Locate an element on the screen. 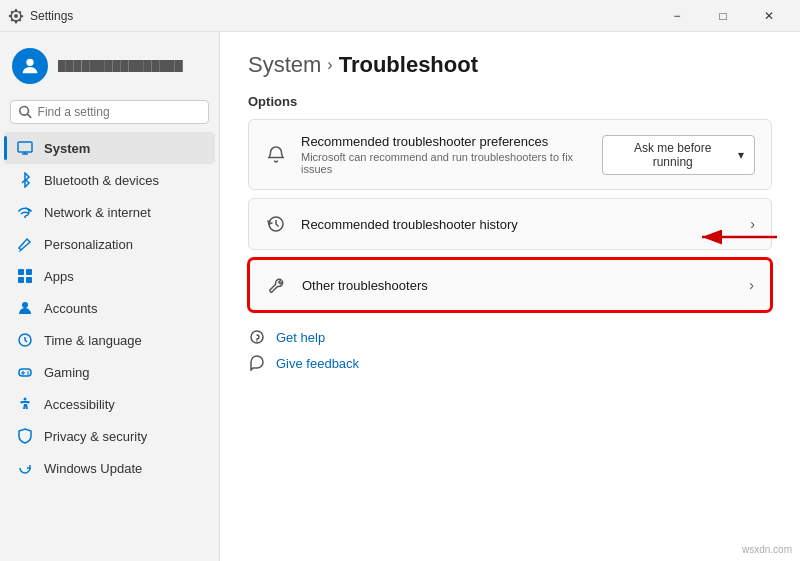 The height and width of the screenshot is (561, 800). search-box is located at coordinates (110, 112).